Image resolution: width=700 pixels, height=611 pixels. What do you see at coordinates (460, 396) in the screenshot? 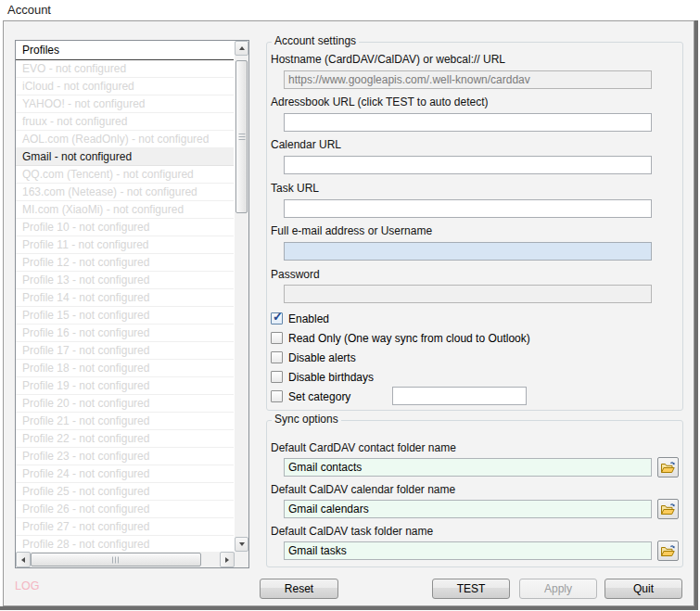
I see `set-category-input` at bounding box center [460, 396].